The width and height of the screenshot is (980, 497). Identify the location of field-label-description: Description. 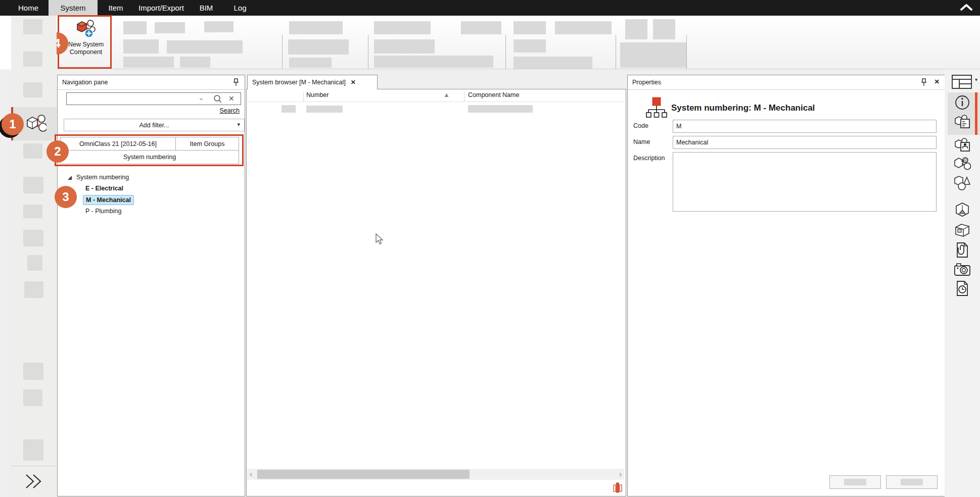
(649, 158).